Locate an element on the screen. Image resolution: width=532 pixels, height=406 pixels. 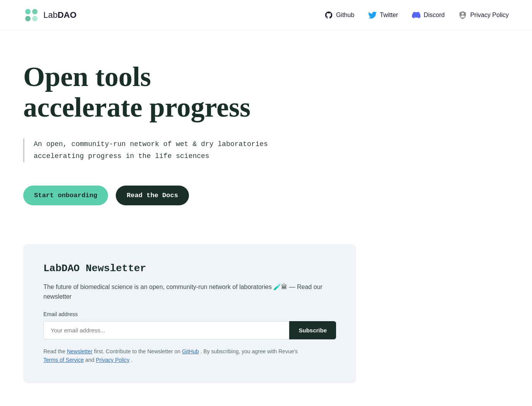
footnote-middle: first. Contribute to the Newsletter on is located at coordinates (137, 351).